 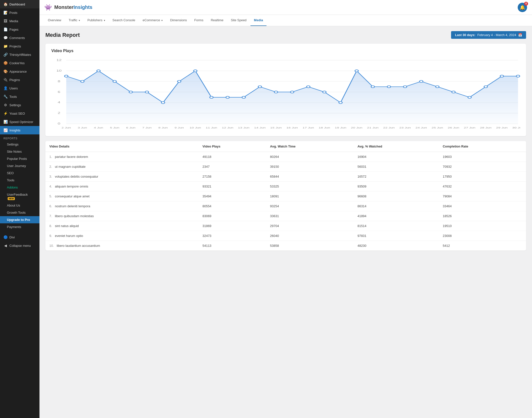 I want to click on sidebar-item-speed: 📊 Speed Optimizer, so click(x=20, y=122).